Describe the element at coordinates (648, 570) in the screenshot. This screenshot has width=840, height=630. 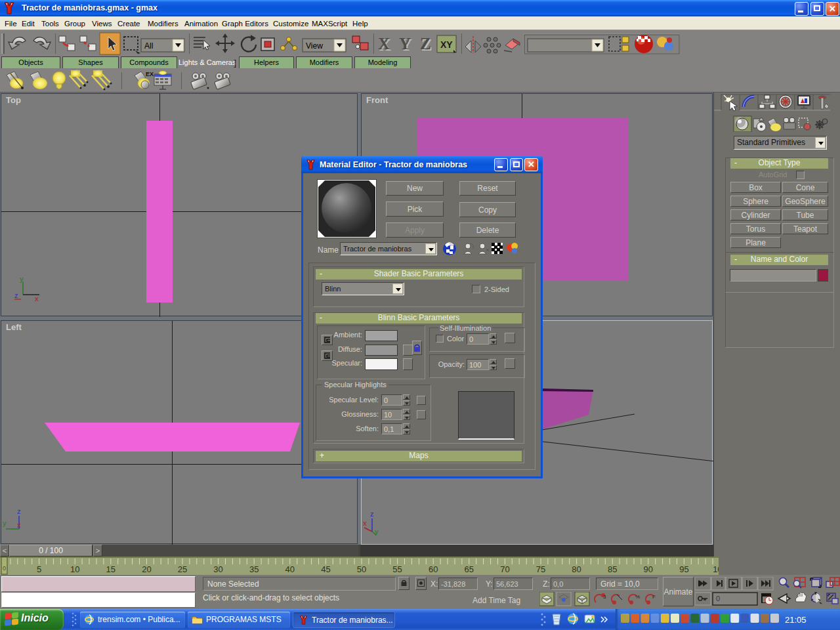
I see `svg-text: 90` at that location.